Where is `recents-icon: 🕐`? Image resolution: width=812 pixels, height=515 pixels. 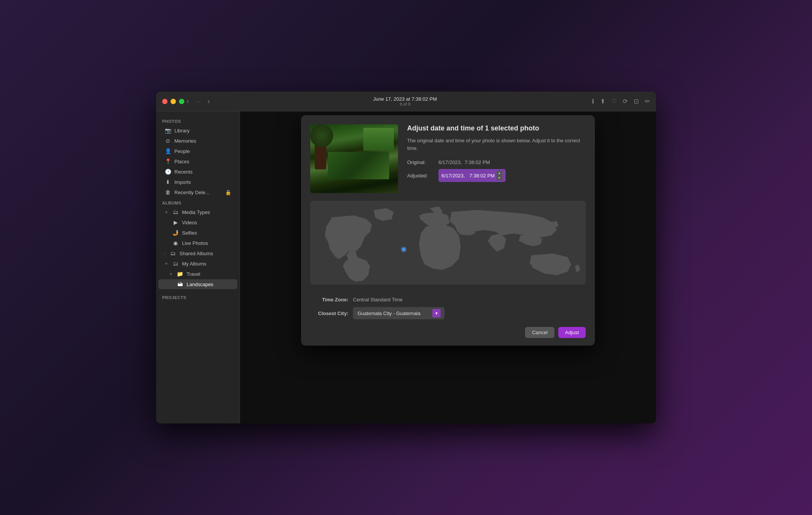 recents-icon: 🕐 is located at coordinates (168, 172).